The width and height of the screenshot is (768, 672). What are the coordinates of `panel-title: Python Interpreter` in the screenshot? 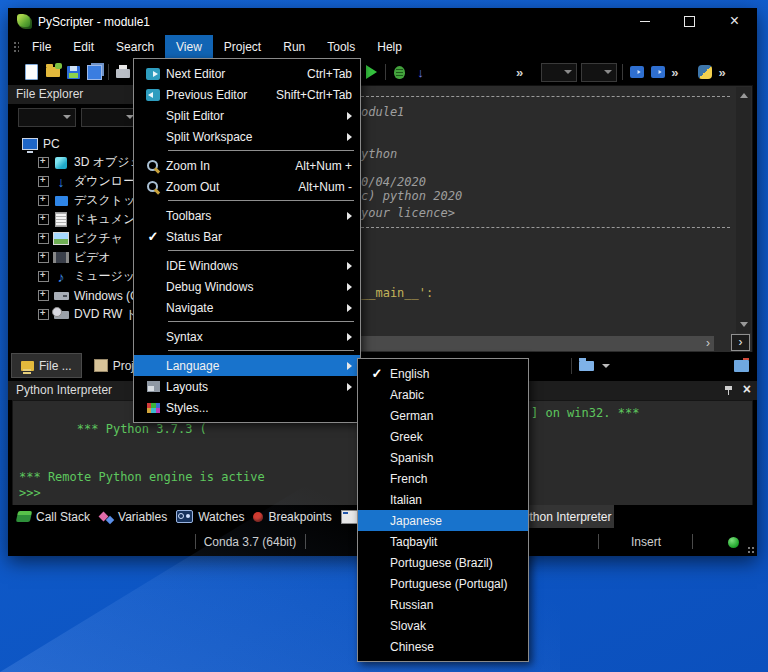 It's located at (64, 390).